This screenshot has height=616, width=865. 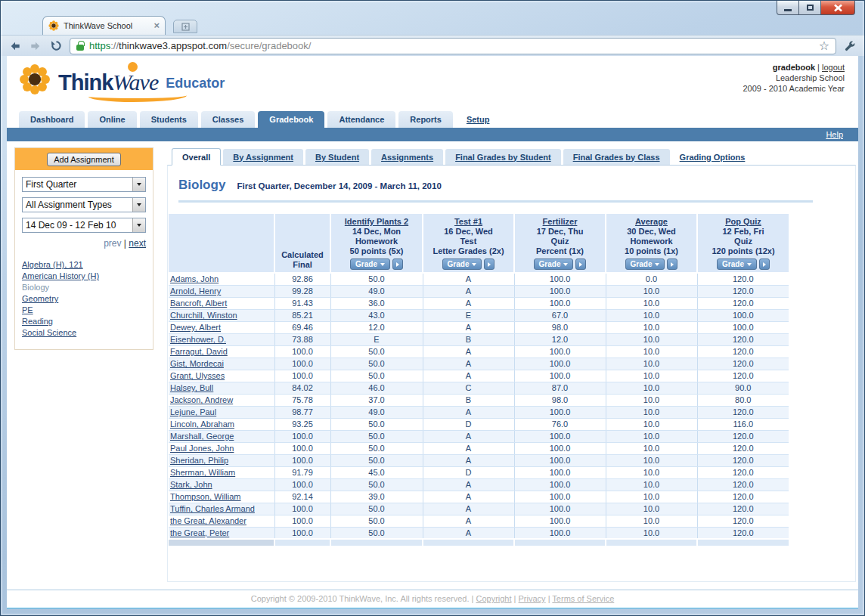 What do you see at coordinates (197, 364) in the screenshot?
I see `student-name-link: Gist, Mordecai` at bounding box center [197, 364].